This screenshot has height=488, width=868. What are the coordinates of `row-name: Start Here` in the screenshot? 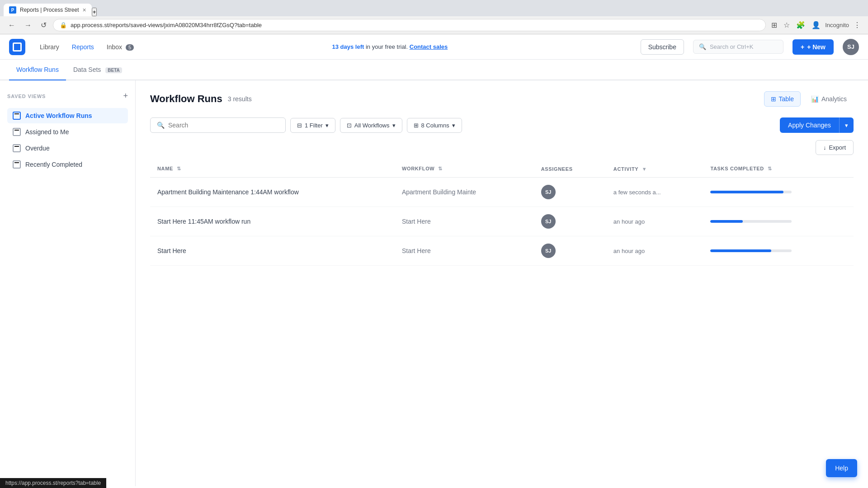 It's located at (272, 251).